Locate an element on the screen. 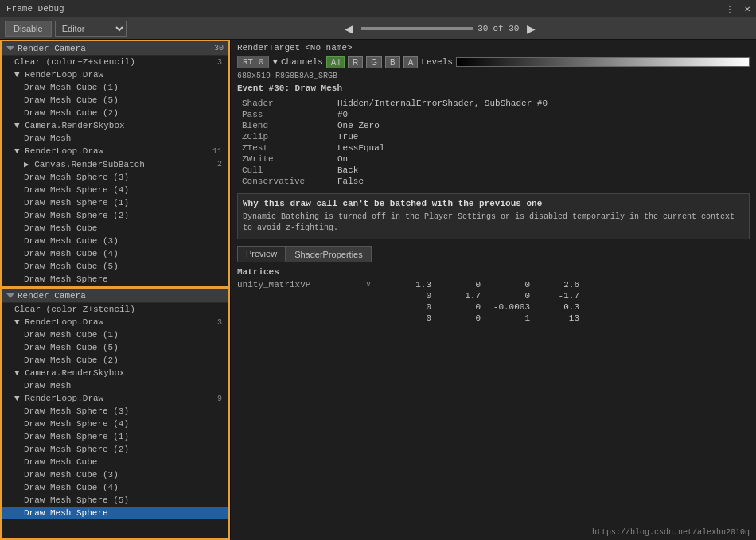 The image size is (756, 540). top-section-title: Render Camera is located at coordinates (52, 49).